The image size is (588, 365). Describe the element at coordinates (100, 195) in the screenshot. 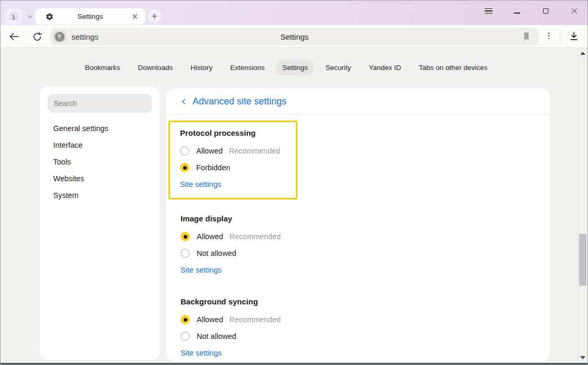

I see `sidebar-item-system: System` at that location.